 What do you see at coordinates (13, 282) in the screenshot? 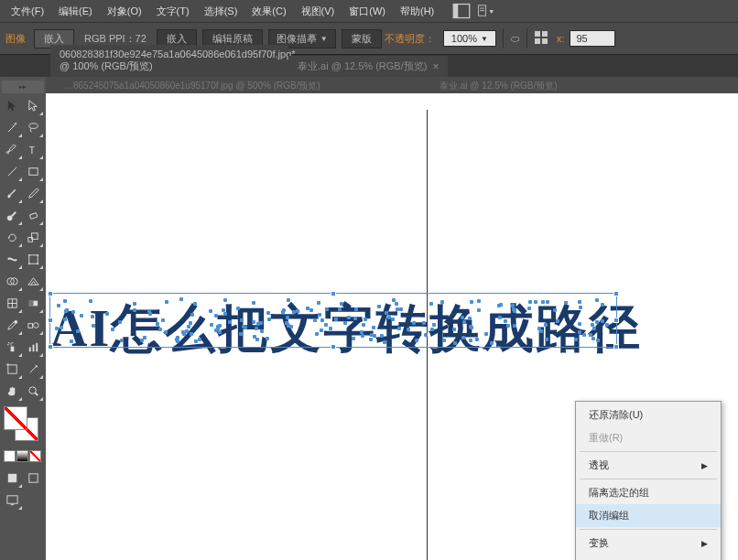
I see `shape-builder-tool` at bounding box center [13, 282].